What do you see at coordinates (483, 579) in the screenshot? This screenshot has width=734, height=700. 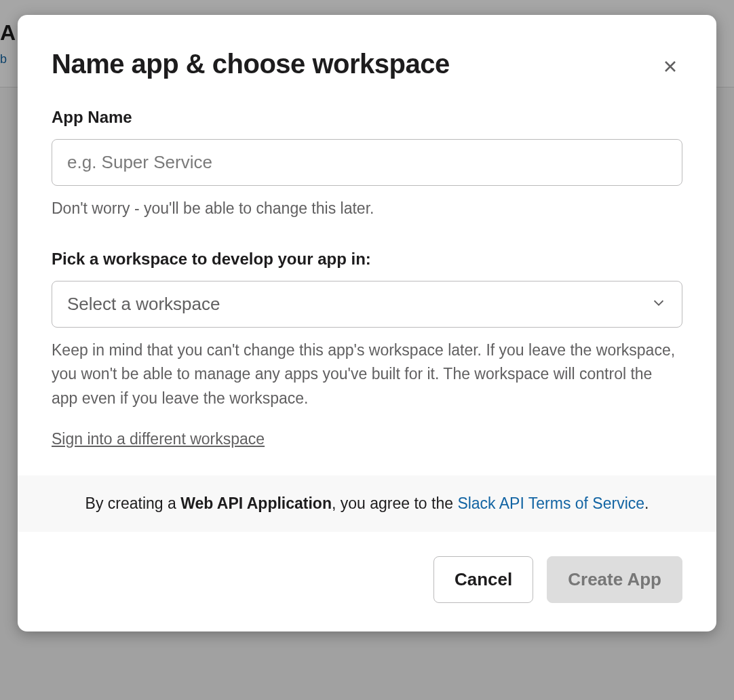 I see `cancel-button: Cancel` at bounding box center [483, 579].